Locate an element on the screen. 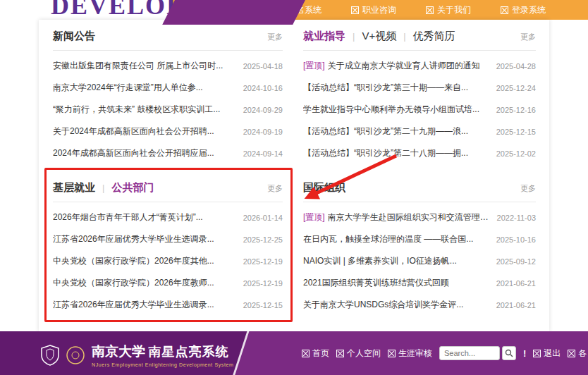  search-button is located at coordinates (509, 353).